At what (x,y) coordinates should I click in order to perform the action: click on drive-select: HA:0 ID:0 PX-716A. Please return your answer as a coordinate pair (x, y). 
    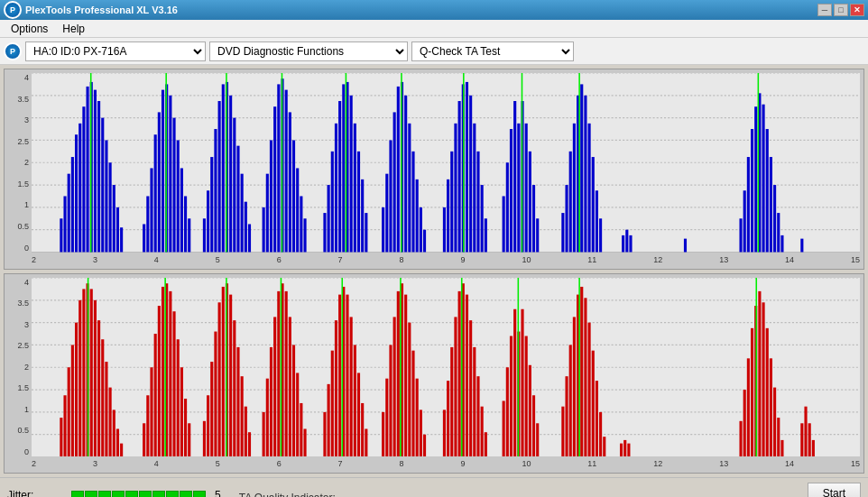
    Looking at the image, I should click on (115, 51).